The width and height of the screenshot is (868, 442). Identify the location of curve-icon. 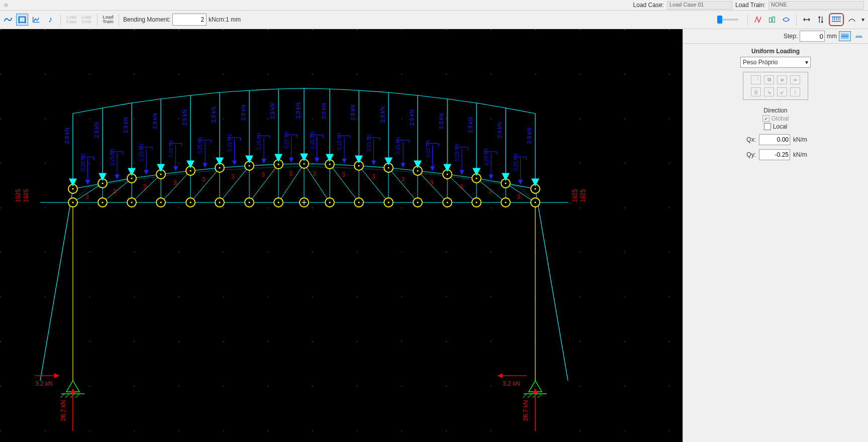
(852, 20).